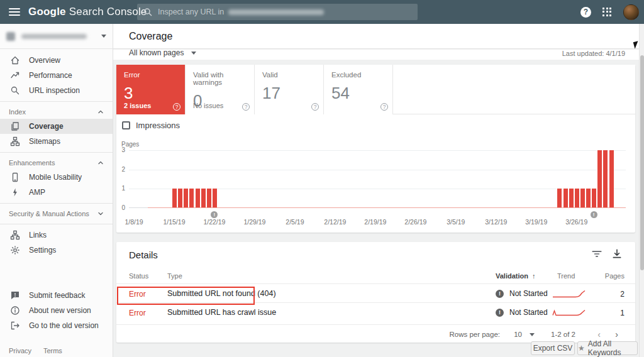  What do you see at coordinates (641, 190) in the screenshot?
I see `vertical-scrollbar` at bounding box center [641, 190].